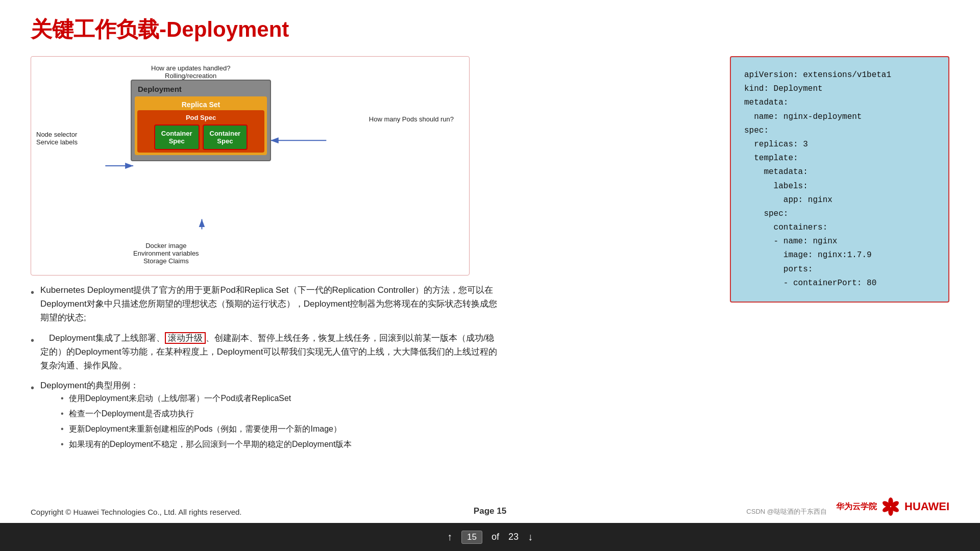 Image resolution: width=980 pixels, height=551 pixels. Describe the element at coordinates (840, 76) in the screenshot. I see `code-line-1: apiVersion: extensions/v1beta1` at that location.